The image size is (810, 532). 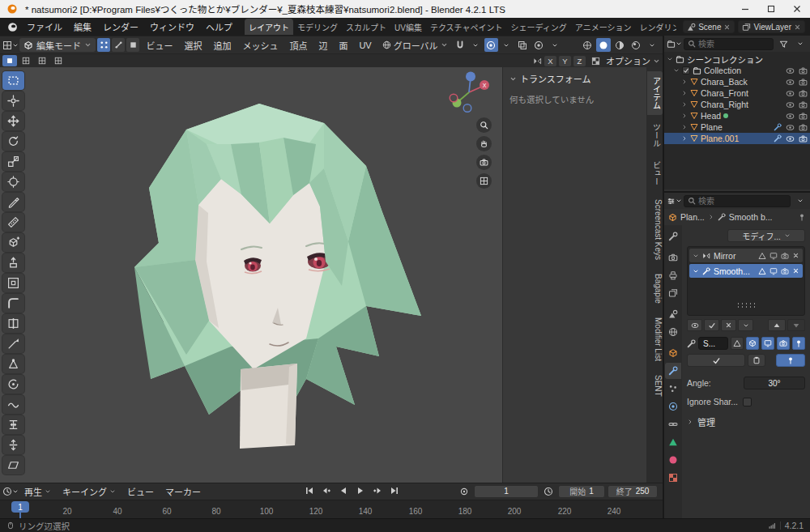 What do you see at coordinates (603, 45) in the screenshot?
I see `shading-solid-button` at bounding box center [603, 45].